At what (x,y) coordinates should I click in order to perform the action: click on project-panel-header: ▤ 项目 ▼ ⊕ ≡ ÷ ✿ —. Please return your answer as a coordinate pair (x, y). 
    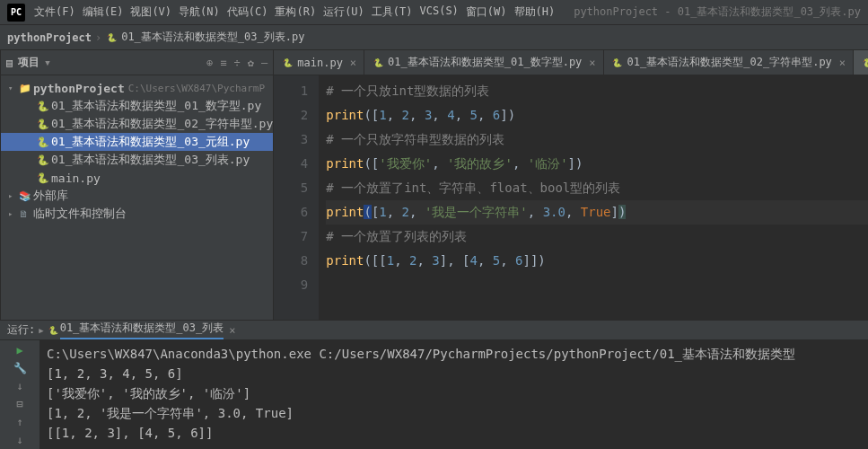
    Looking at the image, I should click on (136, 63).